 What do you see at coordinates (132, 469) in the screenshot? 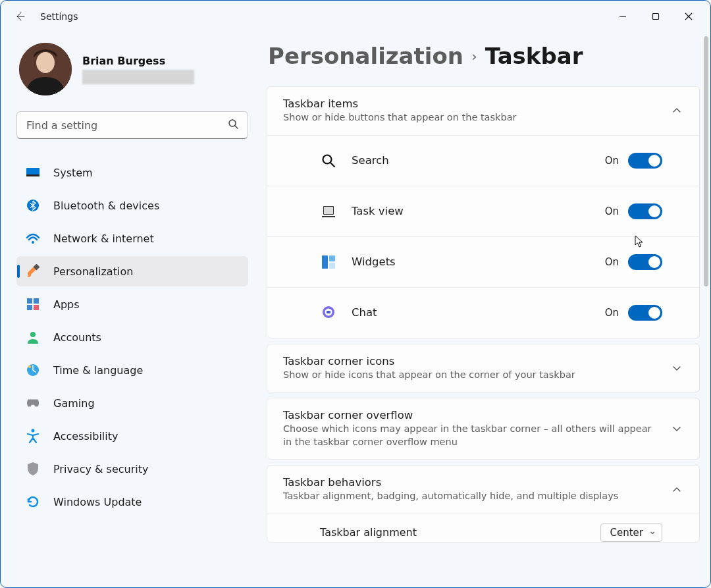
I see `nav-privacy: Privacy & security` at bounding box center [132, 469].